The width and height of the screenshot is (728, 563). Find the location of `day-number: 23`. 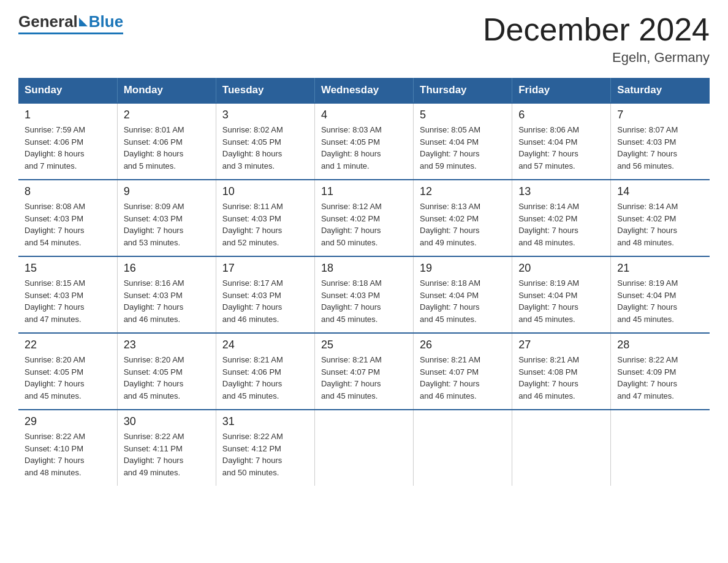

day-number: 23 is located at coordinates (167, 345).